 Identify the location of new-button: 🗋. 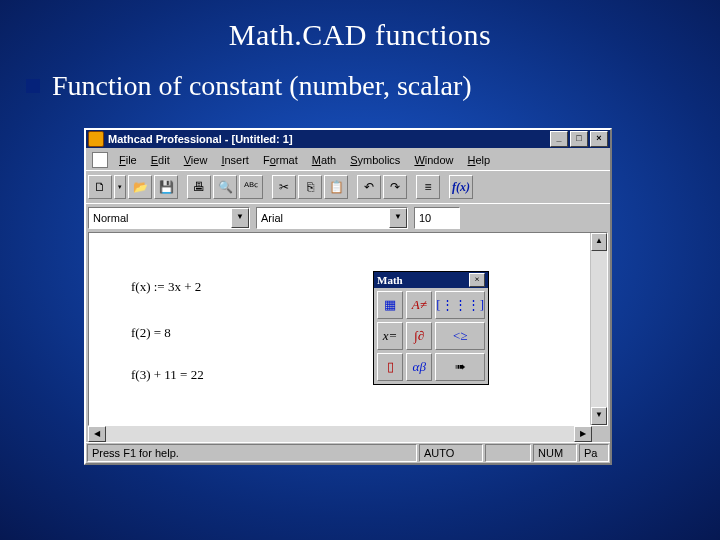
(100, 187).